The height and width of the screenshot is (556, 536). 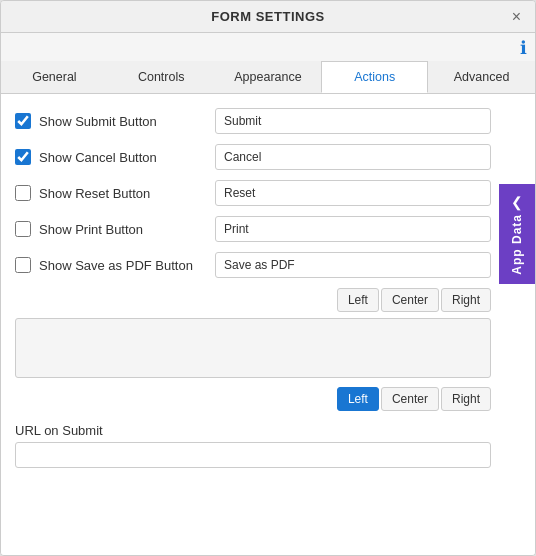 I want to click on bottom-align-left: Left, so click(x=358, y=399).